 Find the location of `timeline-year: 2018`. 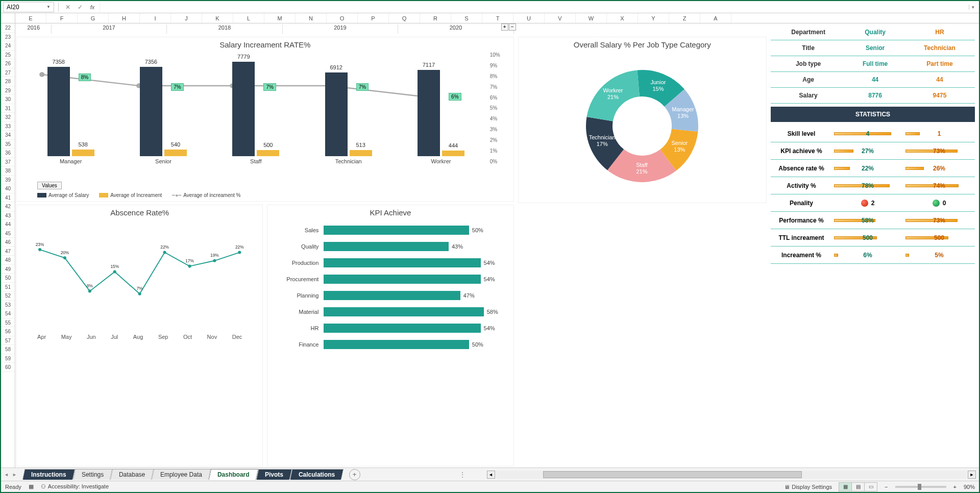

timeline-year: 2018 is located at coordinates (225, 29).